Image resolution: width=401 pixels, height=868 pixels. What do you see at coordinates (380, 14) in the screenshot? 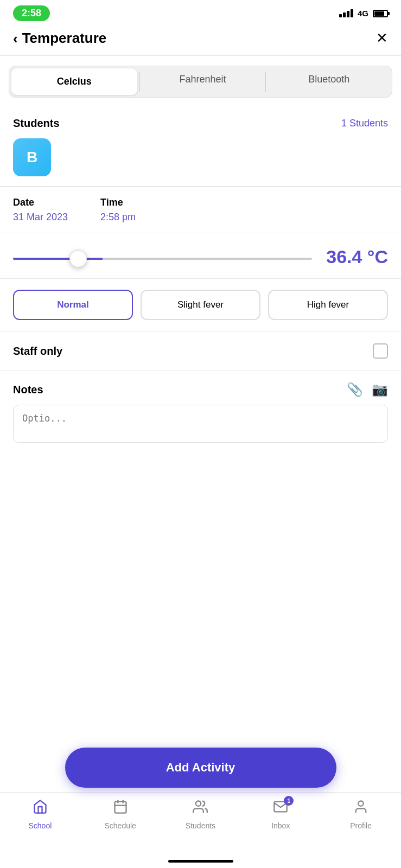
I see `battery-icon` at bounding box center [380, 14].